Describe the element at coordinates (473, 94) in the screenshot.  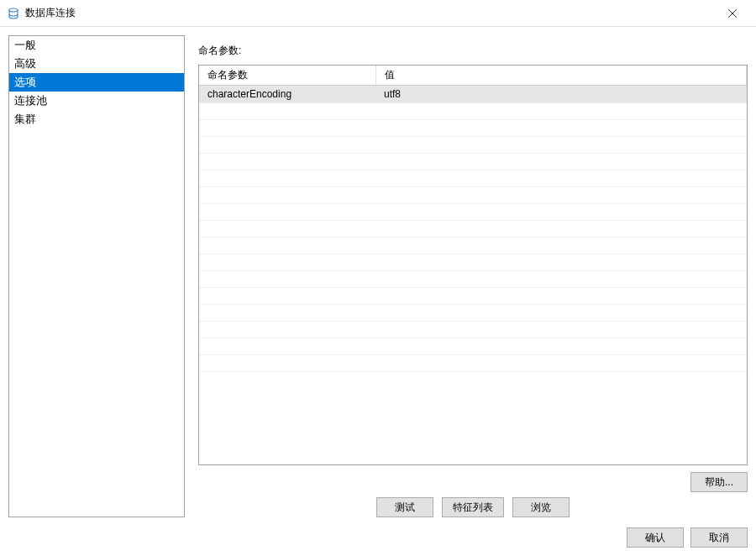
I see `table-row: characterEncoding utf8` at that location.